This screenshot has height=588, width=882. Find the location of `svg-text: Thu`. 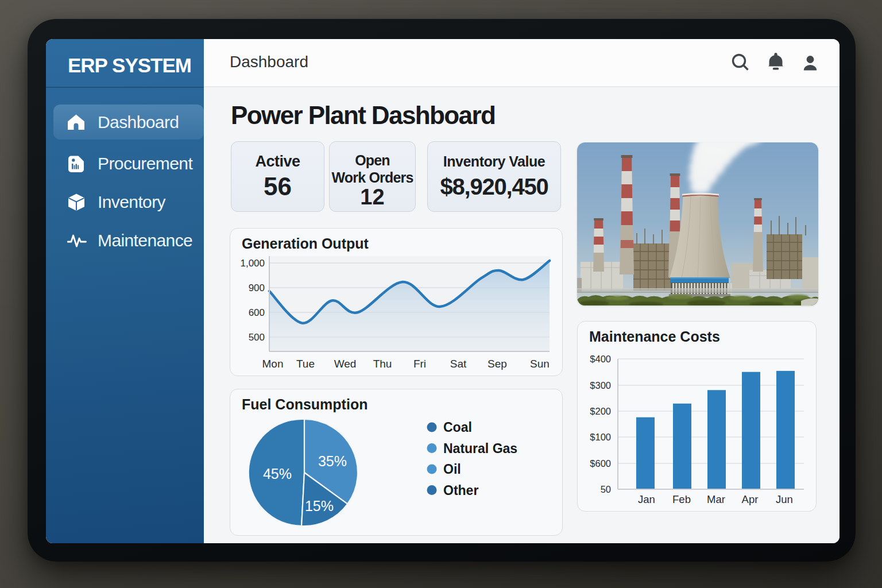

svg-text: Thu is located at coordinates (382, 364).